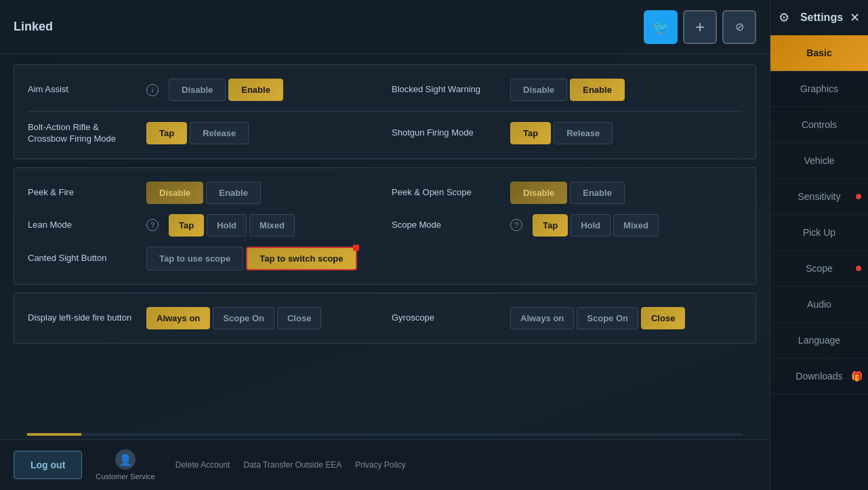 The height and width of the screenshot is (490, 868). What do you see at coordinates (446, 225) in the screenshot?
I see `scope-mode-label: Scope Mode` at bounding box center [446, 225].